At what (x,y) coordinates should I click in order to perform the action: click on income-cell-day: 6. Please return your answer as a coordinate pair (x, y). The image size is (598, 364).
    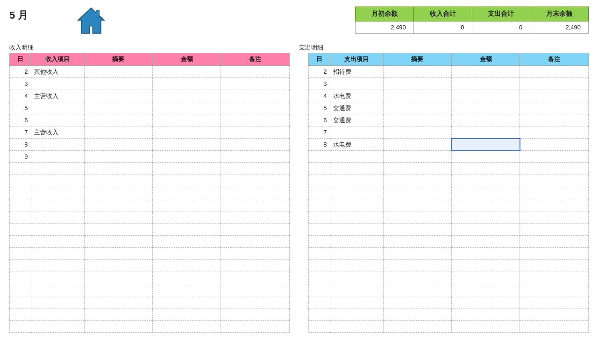
    Looking at the image, I should click on (21, 120).